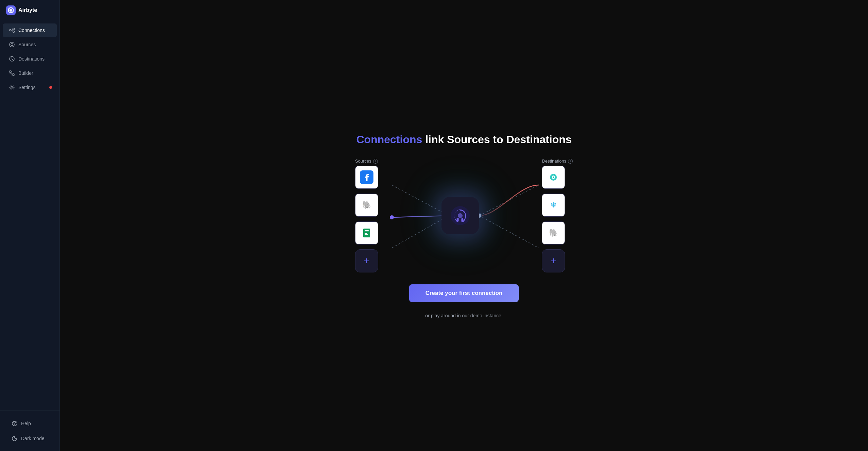 This screenshot has height=451, width=868. Describe the element at coordinates (367, 161) in the screenshot. I see `sources-diagram-label: Sources ?` at that location.